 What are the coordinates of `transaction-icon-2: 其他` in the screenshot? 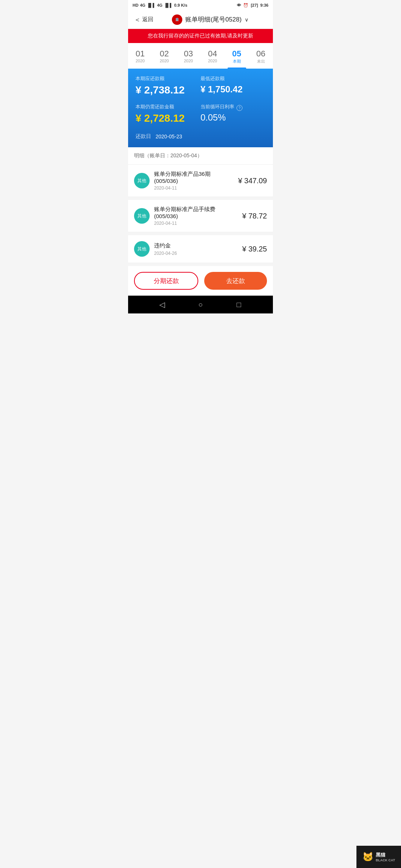 It's located at (142, 249).